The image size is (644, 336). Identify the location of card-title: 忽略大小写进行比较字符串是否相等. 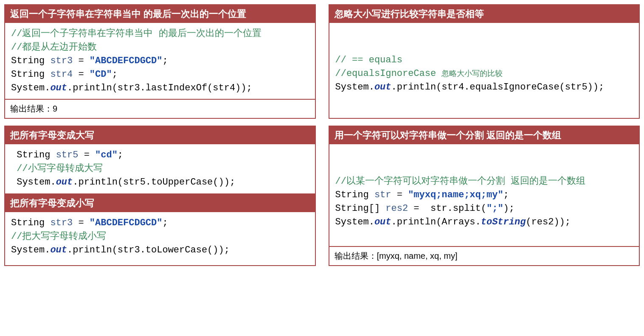
(484, 14).